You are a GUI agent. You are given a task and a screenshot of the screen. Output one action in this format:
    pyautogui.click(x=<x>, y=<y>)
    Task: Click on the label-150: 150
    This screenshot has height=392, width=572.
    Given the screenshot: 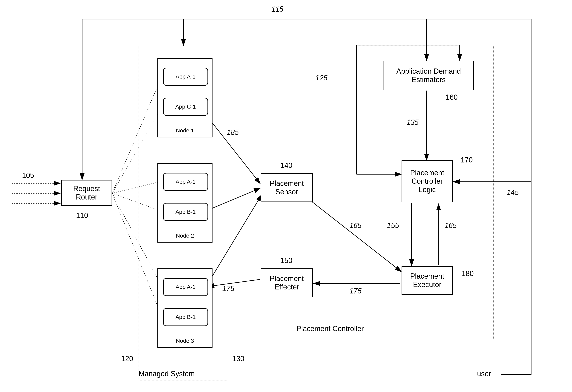 What is the action you would take?
    pyautogui.click(x=286, y=261)
    